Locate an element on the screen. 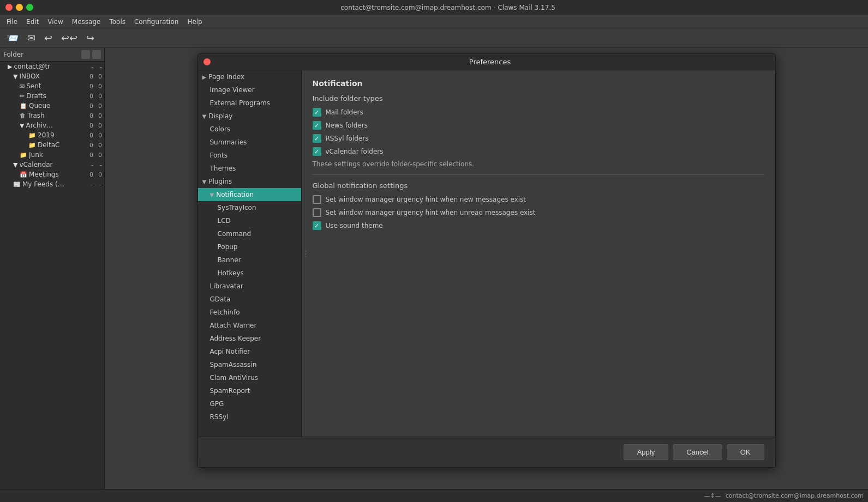 The width and height of the screenshot is (868, 502). apply-button: Apply is located at coordinates (646, 452).